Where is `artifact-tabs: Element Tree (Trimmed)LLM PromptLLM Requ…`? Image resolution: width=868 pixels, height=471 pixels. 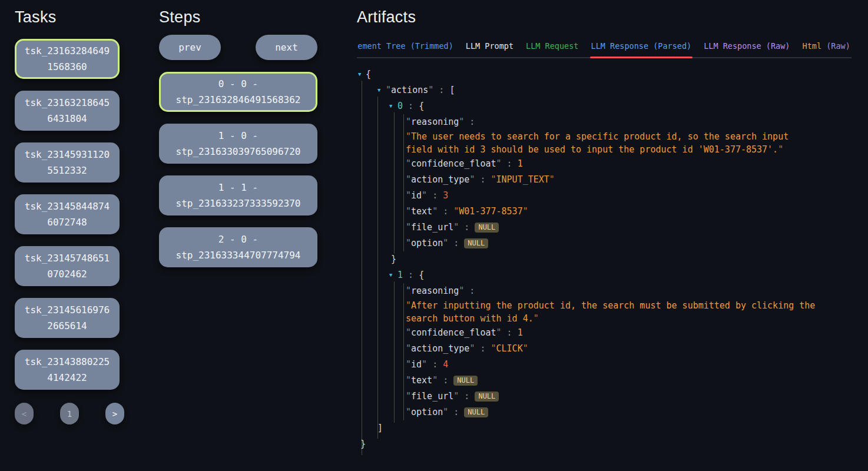 artifact-tabs: Element Tree (Trimmed)LLM PromptLLM Requ… is located at coordinates (604, 49).